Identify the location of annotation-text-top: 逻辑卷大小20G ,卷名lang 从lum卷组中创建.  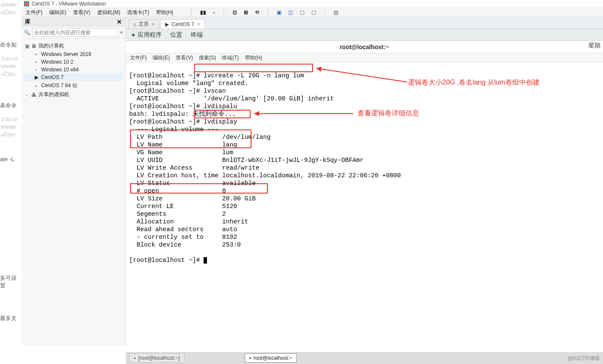
(474, 82).